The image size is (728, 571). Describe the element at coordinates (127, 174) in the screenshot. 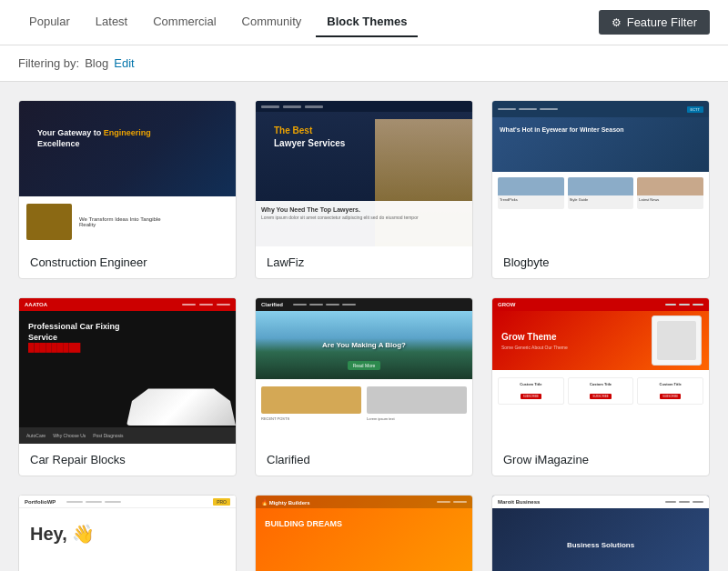

I see `theme-thumbnail-construction: Your Gateway to EngineeringExcellence We…` at that location.